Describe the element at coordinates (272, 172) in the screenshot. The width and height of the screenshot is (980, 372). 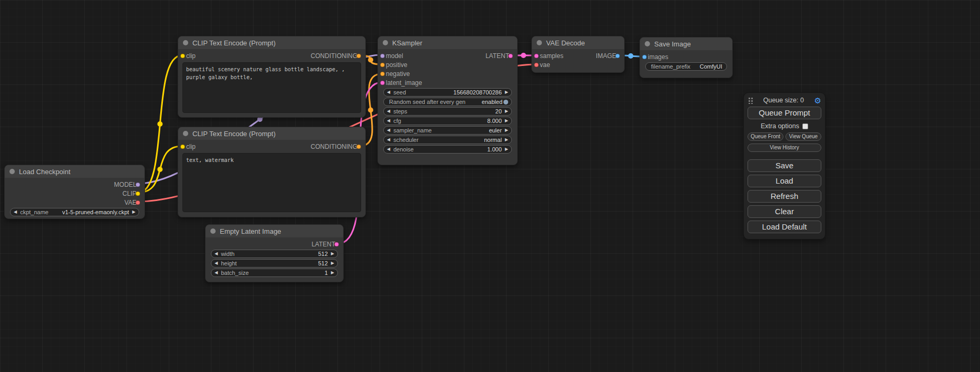
I see `node-clip-text-encode-negative: CLIP Text Encode (Prompt) clip CONDITION…` at that location.